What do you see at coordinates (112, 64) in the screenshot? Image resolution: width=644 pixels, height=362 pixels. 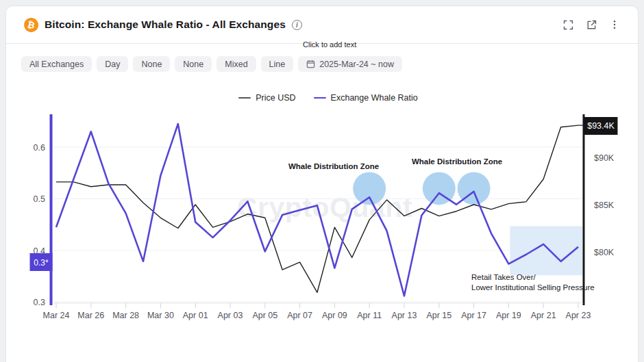 I see `filter-chip-day-1: Day` at bounding box center [112, 64].